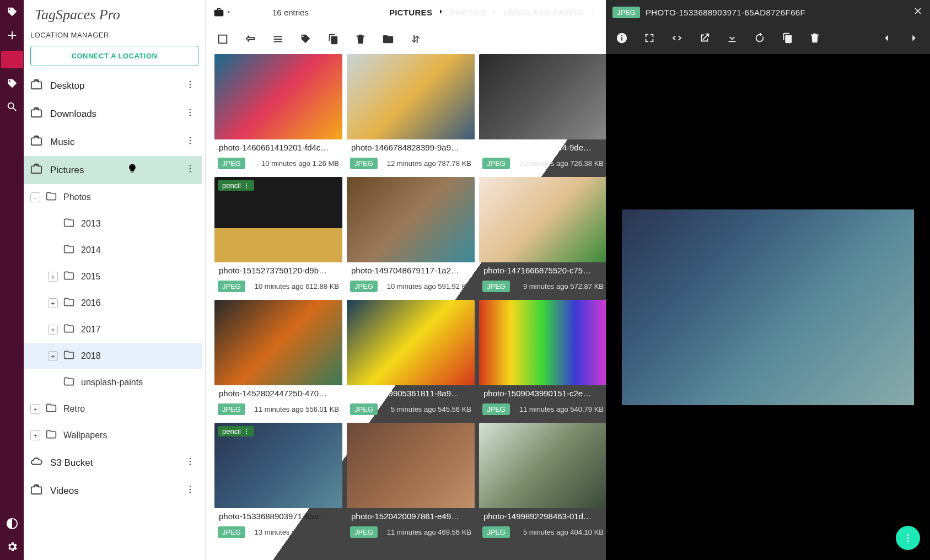 The height and width of the screenshot is (560, 930). What do you see at coordinates (677, 39) in the screenshot?
I see `code-icon` at bounding box center [677, 39].